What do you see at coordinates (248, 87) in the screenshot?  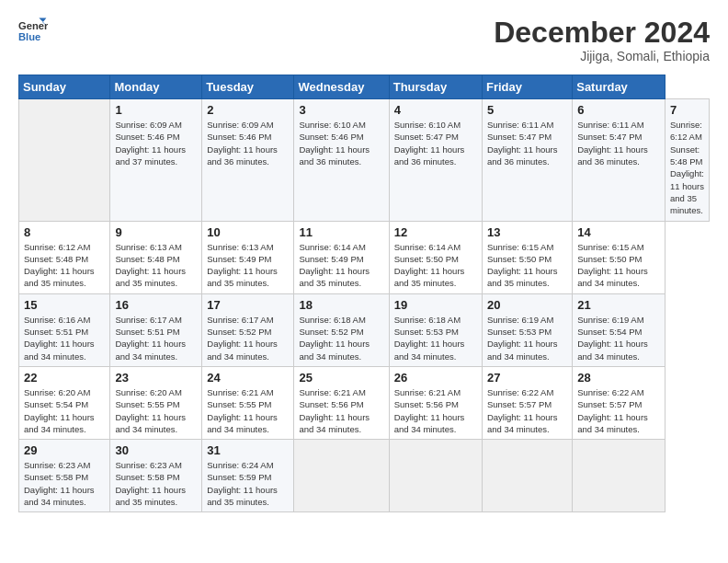 I see `col-tuesday: Tuesday` at bounding box center [248, 87].